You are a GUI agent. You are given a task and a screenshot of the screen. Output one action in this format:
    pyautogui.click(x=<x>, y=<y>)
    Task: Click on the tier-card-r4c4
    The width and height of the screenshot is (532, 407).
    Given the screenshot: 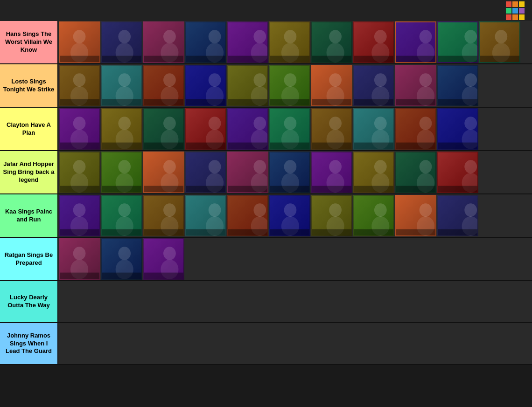 What is the action you would take?
    pyautogui.click(x=205, y=172)
    